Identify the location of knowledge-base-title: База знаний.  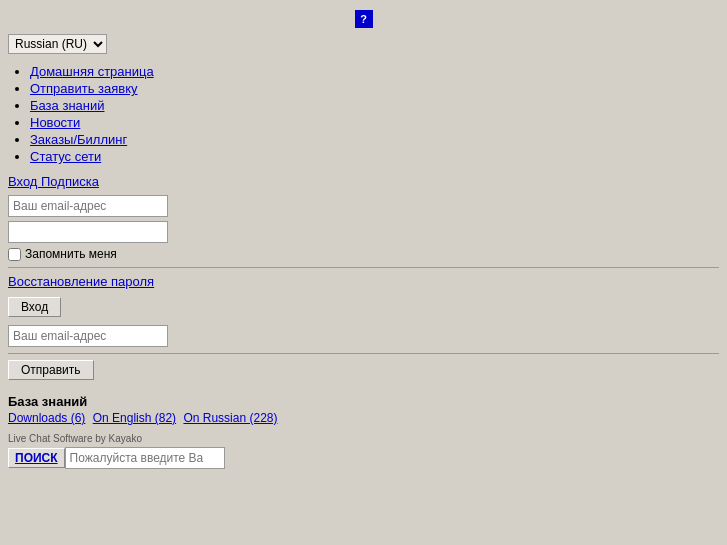
(364, 402).